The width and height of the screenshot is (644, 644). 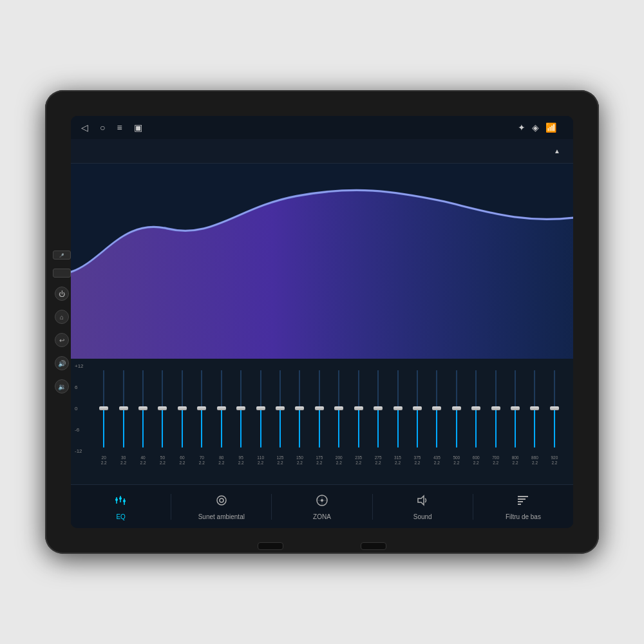 What do you see at coordinates (102, 128) in the screenshot?
I see `home-nav-icon: ○` at bounding box center [102, 128].